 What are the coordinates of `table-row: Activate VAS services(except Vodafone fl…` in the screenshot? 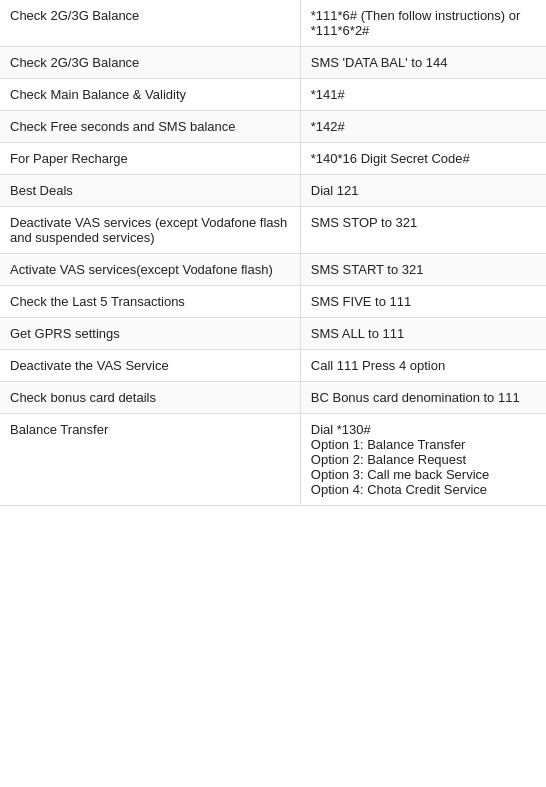 It's located at (273, 270).